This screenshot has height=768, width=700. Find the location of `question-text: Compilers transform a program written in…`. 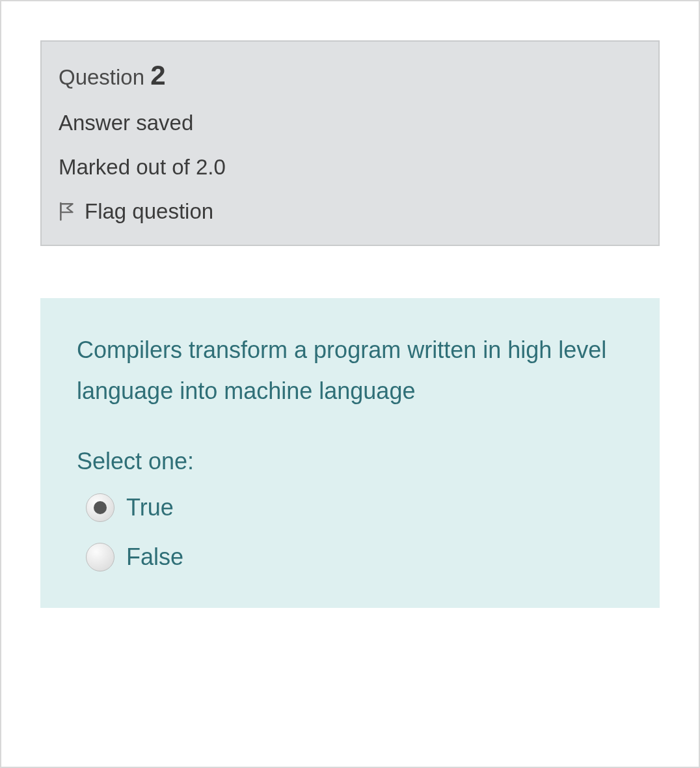

question-text: Compilers transform a program written in… is located at coordinates (350, 370).